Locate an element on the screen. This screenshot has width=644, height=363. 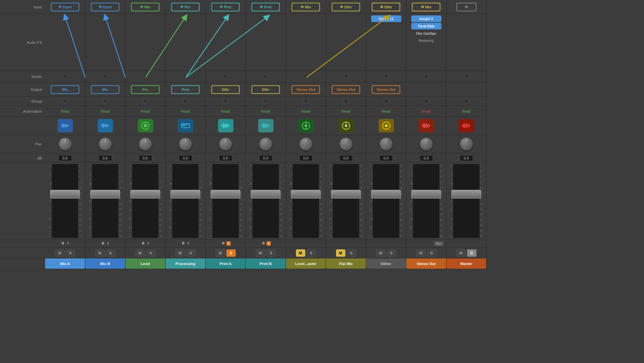
output-button-mix-b: Mix is located at coordinates (105, 90).